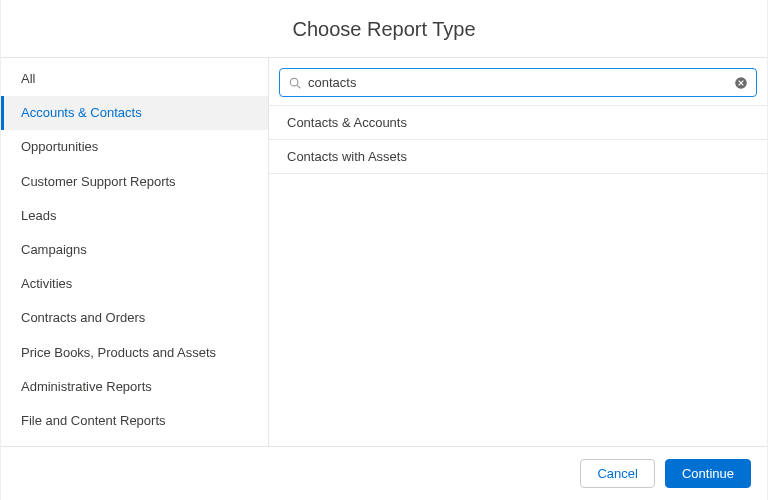 Image resolution: width=768 pixels, height=500 pixels. Describe the element at coordinates (518, 123) in the screenshot. I see `result-row: Contacts & Accounts` at that location.